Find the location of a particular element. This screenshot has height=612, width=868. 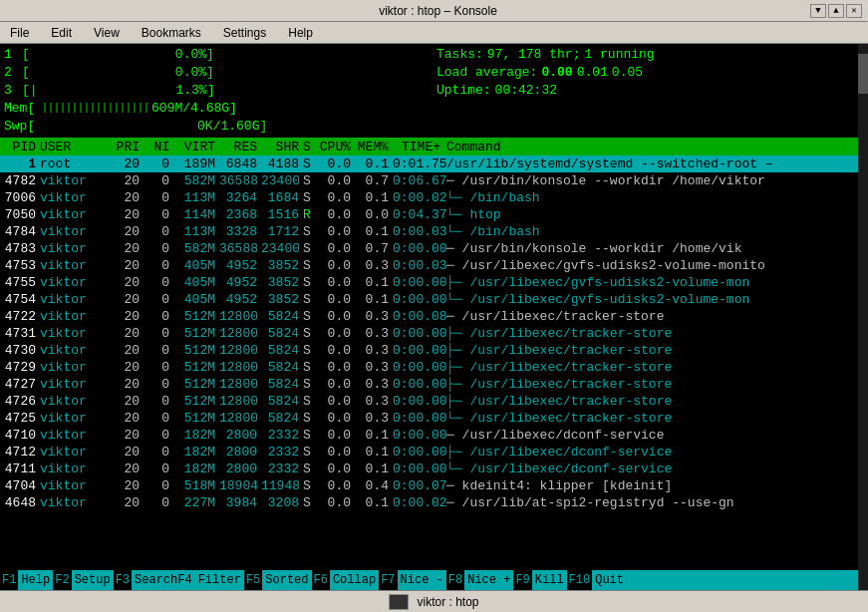

mem-bar: |||||||||||||||||| is located at coordinates (96, 109).